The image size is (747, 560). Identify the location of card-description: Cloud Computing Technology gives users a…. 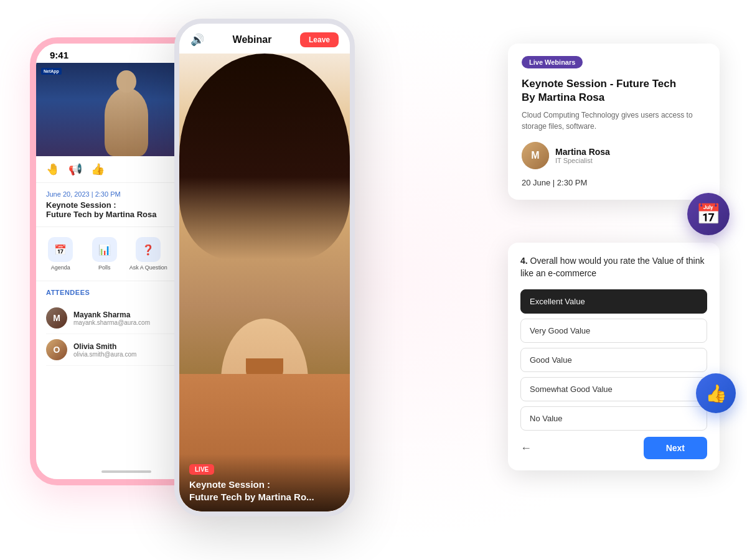
(614, 121).